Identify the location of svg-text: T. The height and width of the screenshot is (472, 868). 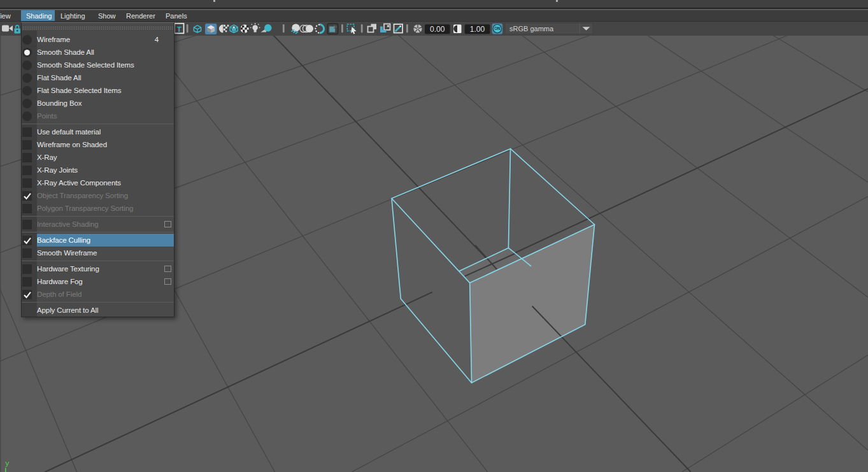
(180, 29).